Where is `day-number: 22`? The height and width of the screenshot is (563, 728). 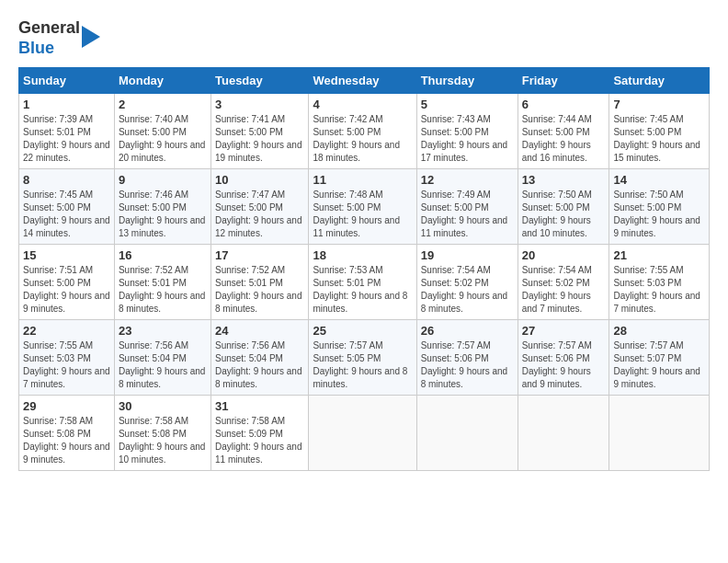
day-number: 22 is located at coordinates (66, 331).